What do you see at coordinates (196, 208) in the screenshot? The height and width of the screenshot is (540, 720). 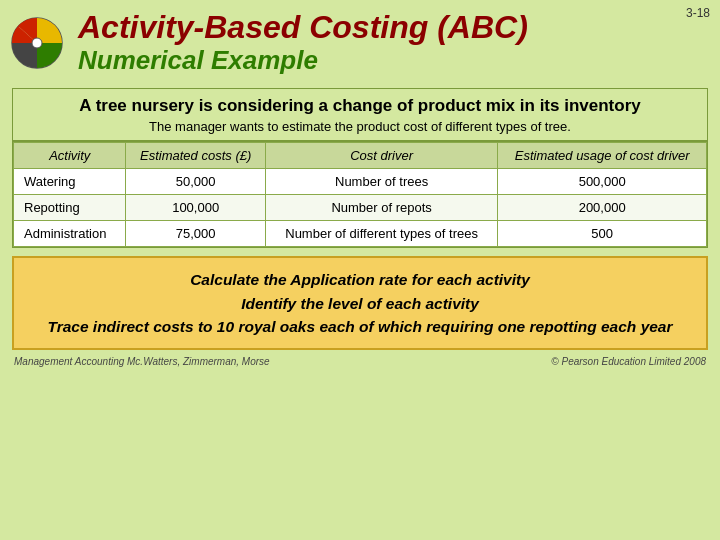 I see `cell-cost-1: 100,000` at bounding box center [196, 208].